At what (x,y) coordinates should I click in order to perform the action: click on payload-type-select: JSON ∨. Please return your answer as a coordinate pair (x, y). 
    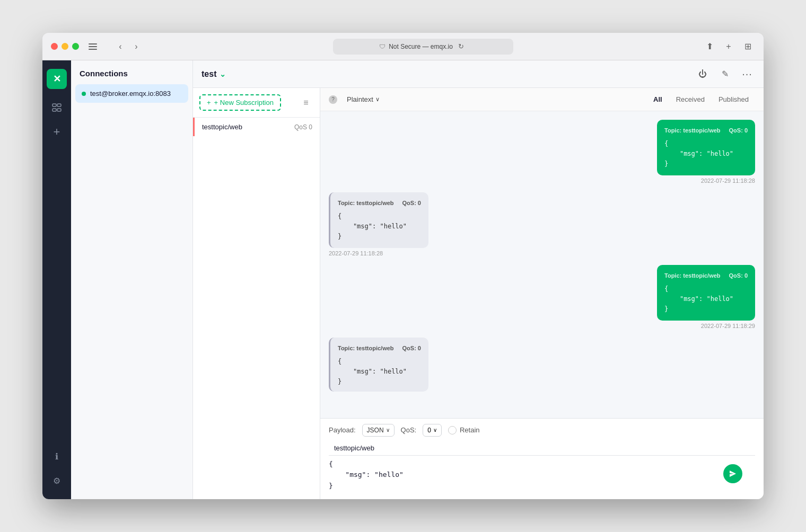
    Looking at the image, I should click on (379, 430).